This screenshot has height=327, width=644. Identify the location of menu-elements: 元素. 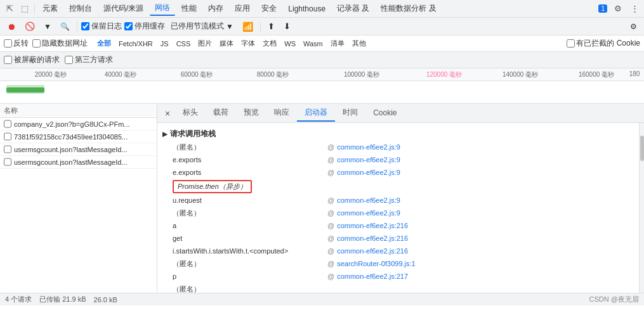
(50, 9).